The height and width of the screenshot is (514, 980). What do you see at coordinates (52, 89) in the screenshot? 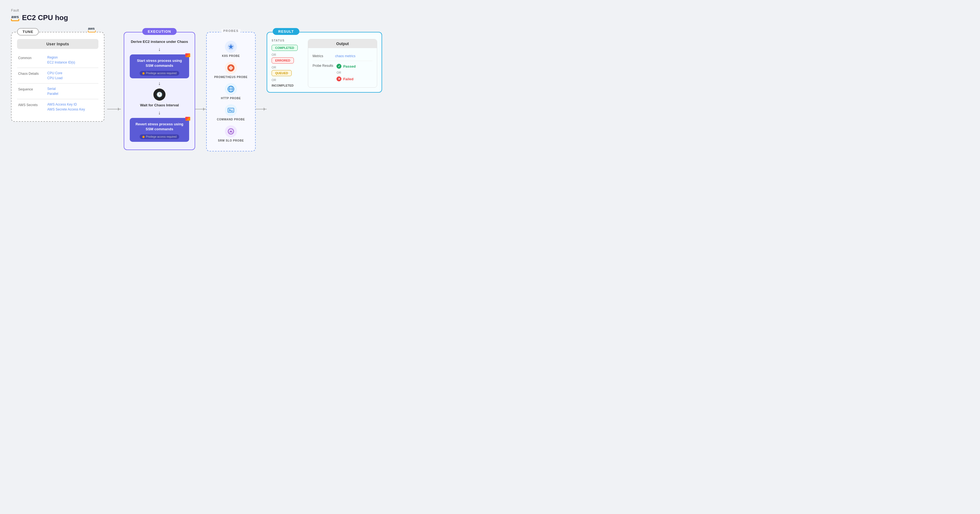
I see `serial-link: Serial` at bounding box center [52, 89].